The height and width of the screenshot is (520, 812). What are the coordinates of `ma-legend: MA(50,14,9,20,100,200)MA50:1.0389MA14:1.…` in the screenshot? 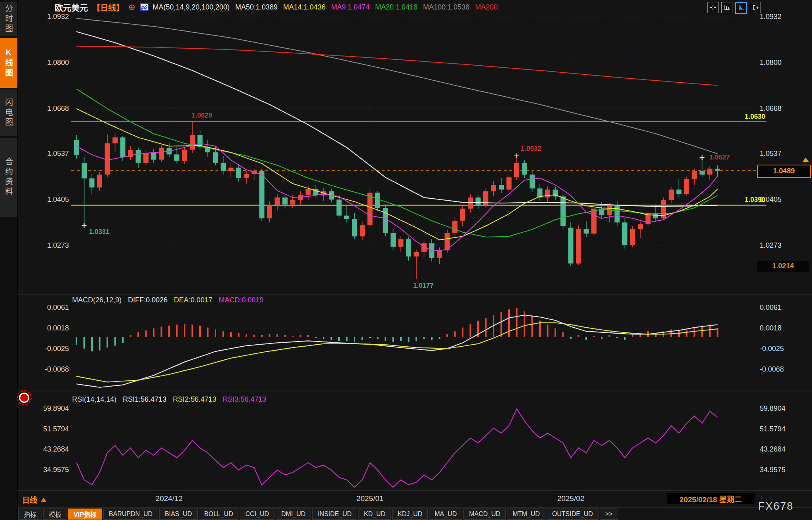 It's located at (326, 7).